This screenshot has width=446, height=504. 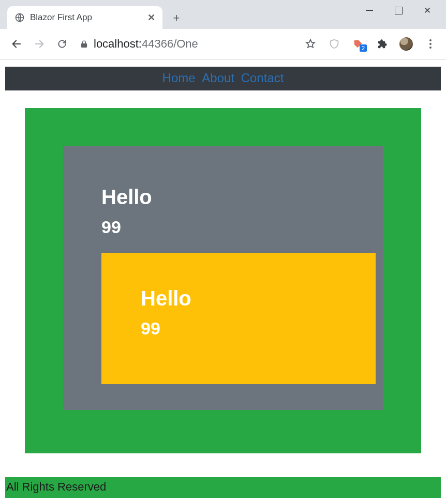 I want to click on reload-button, so click(x=62, y=44).